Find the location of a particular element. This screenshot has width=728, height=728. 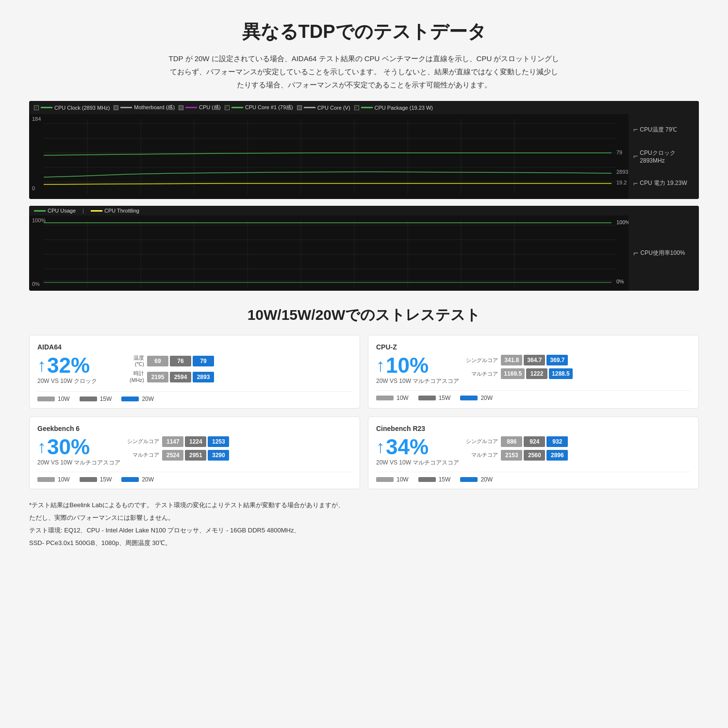

legend-check-cpu-core1: ✓ is located at coordinates (227, 108).